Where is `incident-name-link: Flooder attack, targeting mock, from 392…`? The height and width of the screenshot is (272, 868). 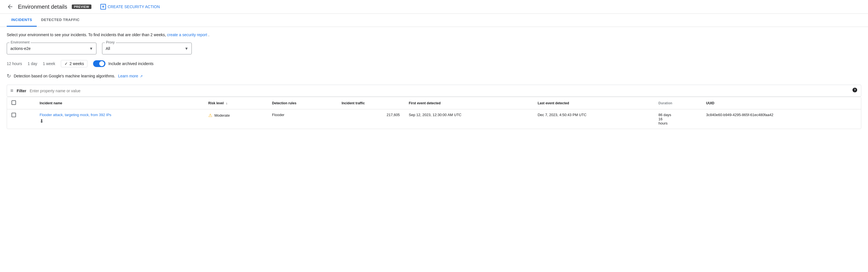 incident-name-link: Flooder attack, targeting mock, from 392… is located at coordinates (119, 115).